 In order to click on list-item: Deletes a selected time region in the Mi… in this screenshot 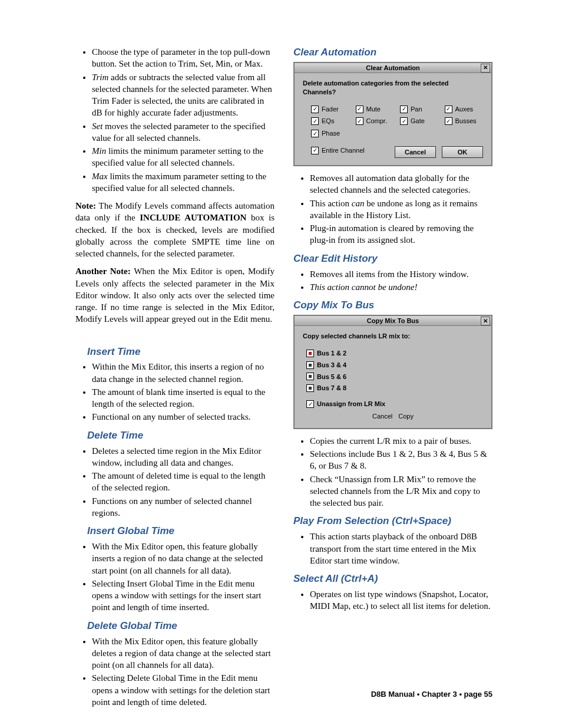, I will do `click(183, 457)`.